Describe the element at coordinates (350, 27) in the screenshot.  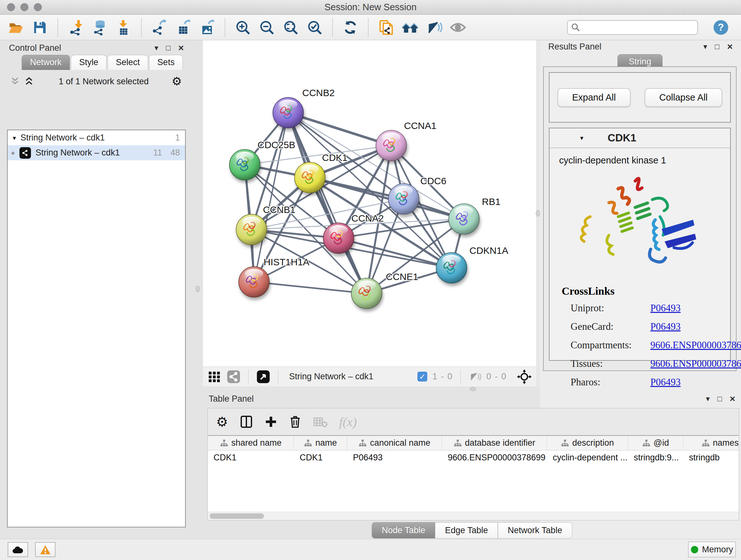
I see `refresh-view-icon` at that location.